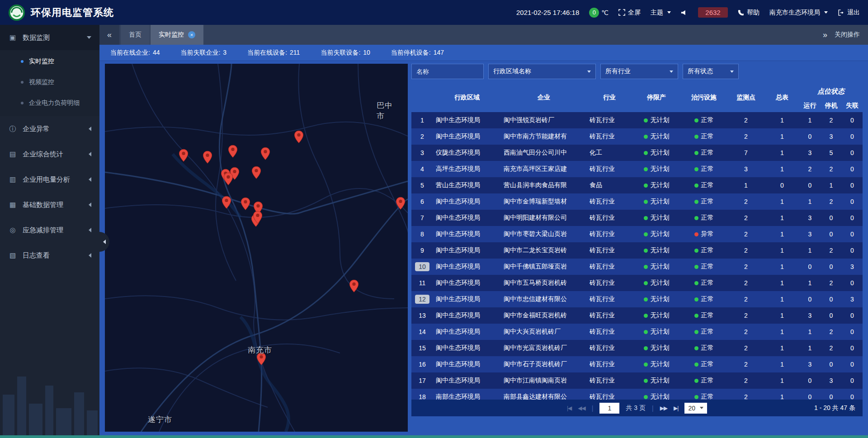  I want to click on sidebar-group: ⓘ企业异常, so click(50, 129).